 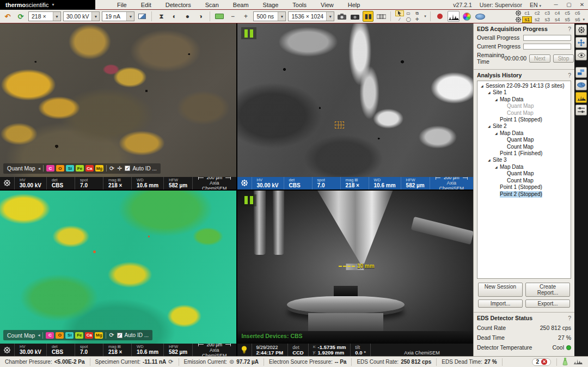 I want to click on beam-blank-button, so click(x=142, y=16).